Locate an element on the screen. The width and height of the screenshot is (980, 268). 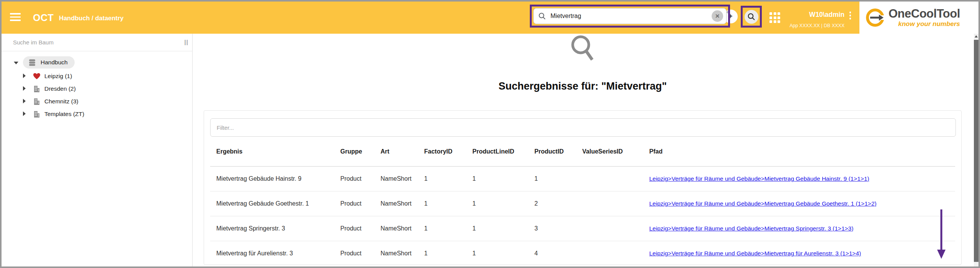
table-row: Mietvertrag für Aurelienstr. 3 Product N… is located at coordinates (583, 253).